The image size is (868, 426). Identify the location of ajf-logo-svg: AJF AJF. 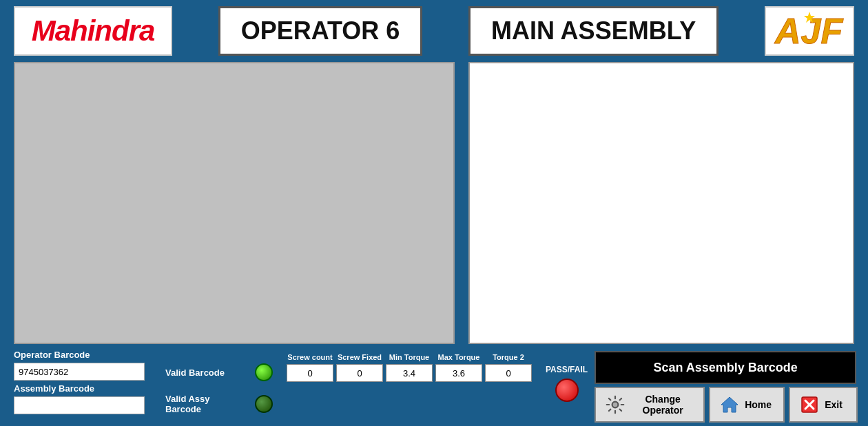
(809, 31).